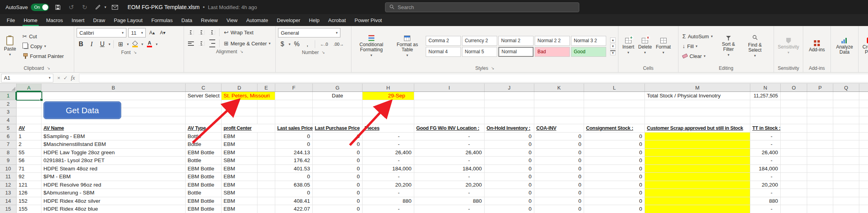 The image size is (868, 213). What do you see at coordinates (114, 177) in the screenshot?
I see `cell-av-name: $PM - EBM` at bounding box center [114, 177].